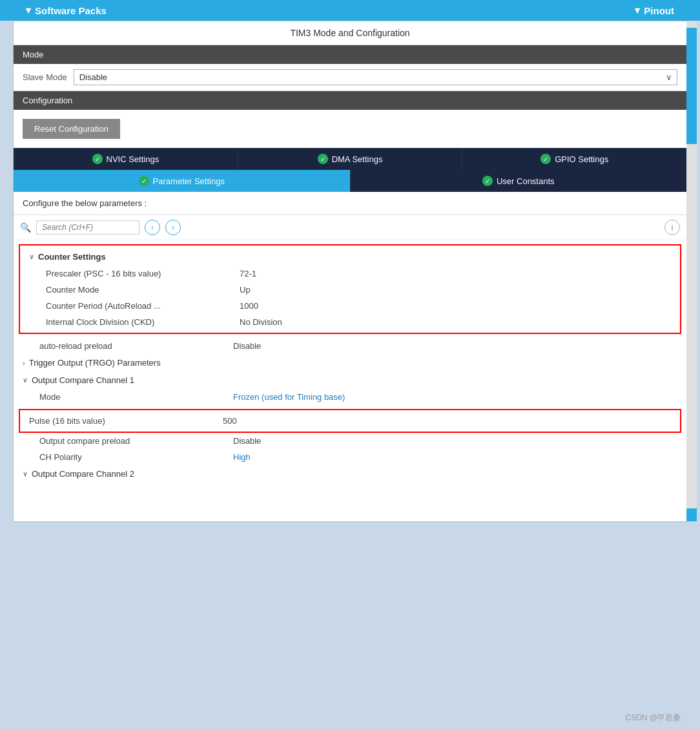 The height and width of the screenshot is (730, 700). I want to click on trigger-output-header: › Trigger Output (TRGO) Parameters, so click(350, 363).